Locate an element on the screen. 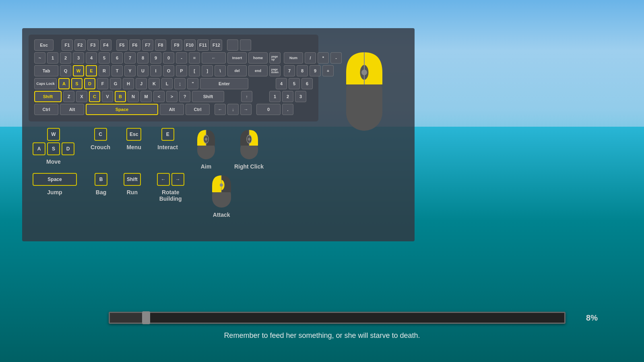 This screenshot has height=362, width=644. key-c: C is located at coordinates (95, 97).